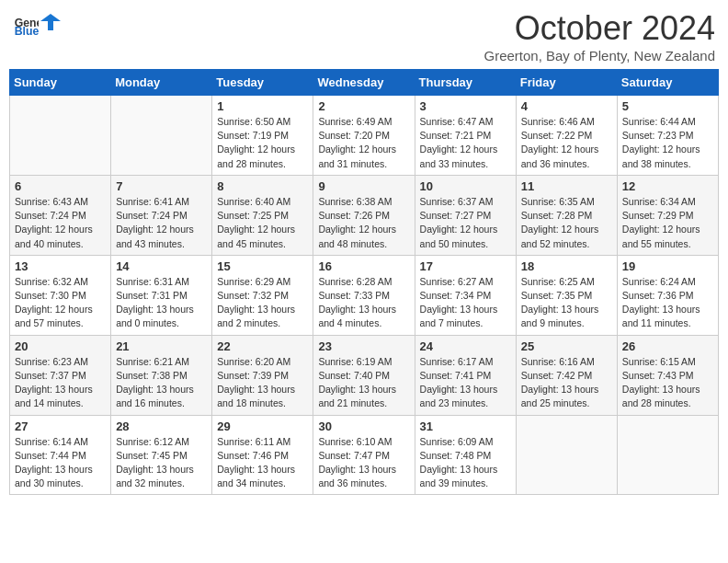  Describe the element at coordinates (364, 294) in the screenshot. I see `calendar-cell: 16Sunrise: 6:28 AM Sunset: 7:33 PM Dayli…` at that location.